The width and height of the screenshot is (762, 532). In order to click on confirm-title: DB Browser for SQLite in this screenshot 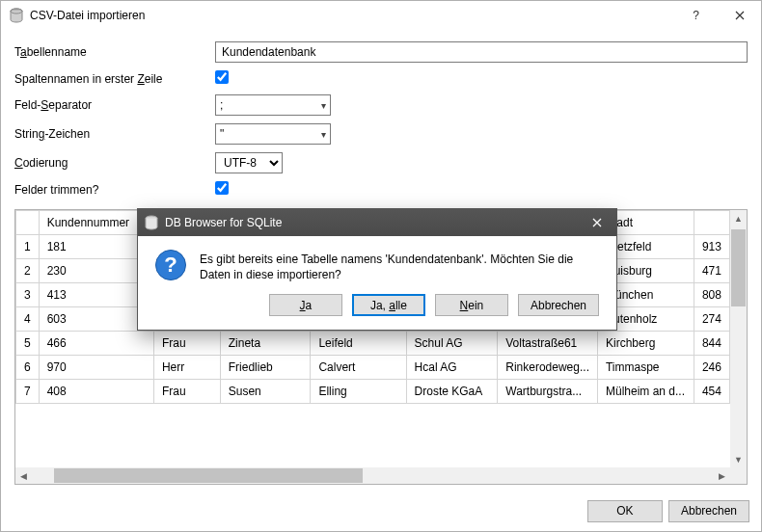, I will do `click(371, 223)`.